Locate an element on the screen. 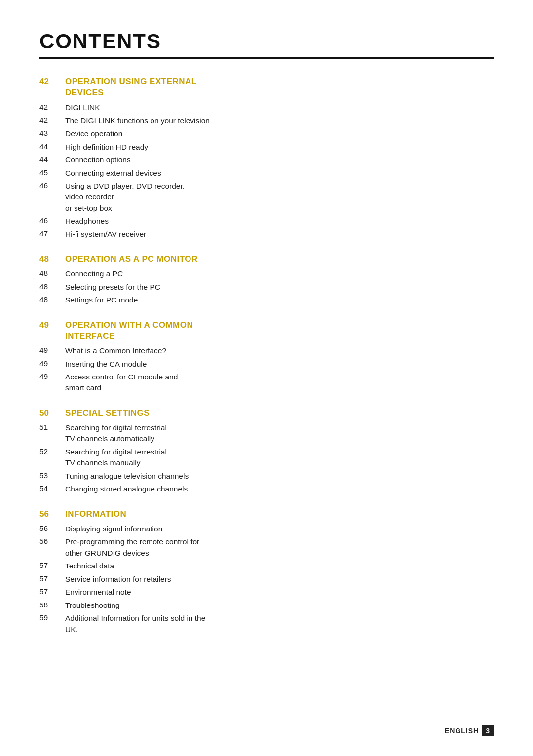 The image size is (533, 756). list-item: 57Technical data is located at coordinates (266, 566).